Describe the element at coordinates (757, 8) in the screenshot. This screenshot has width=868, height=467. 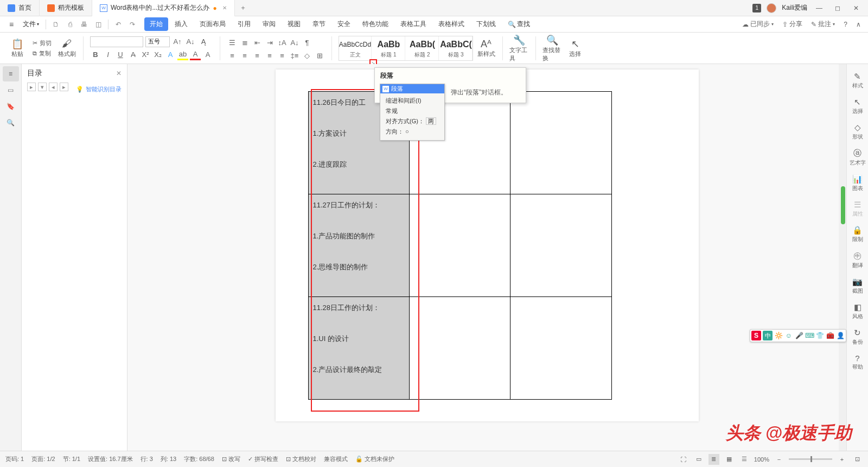
I see `notification-badge: 1` at that location.